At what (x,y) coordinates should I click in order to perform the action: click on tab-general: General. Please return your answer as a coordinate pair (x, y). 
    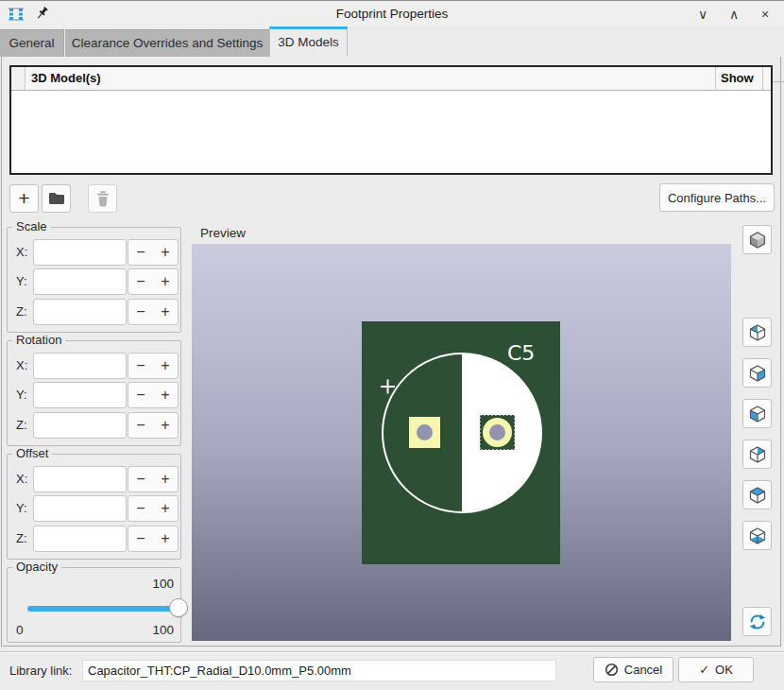
    Looking at the image, I should click on (32, 43).